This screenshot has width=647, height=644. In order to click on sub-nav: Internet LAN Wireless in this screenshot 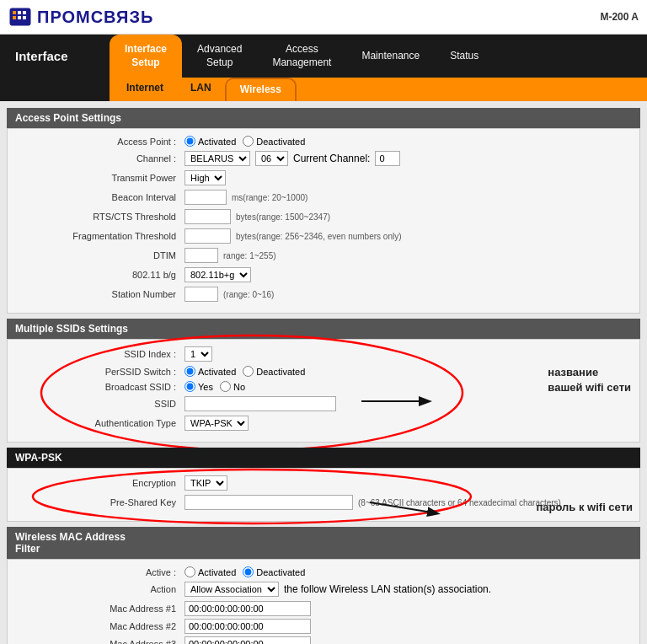, I will do `click(378, 89)`.